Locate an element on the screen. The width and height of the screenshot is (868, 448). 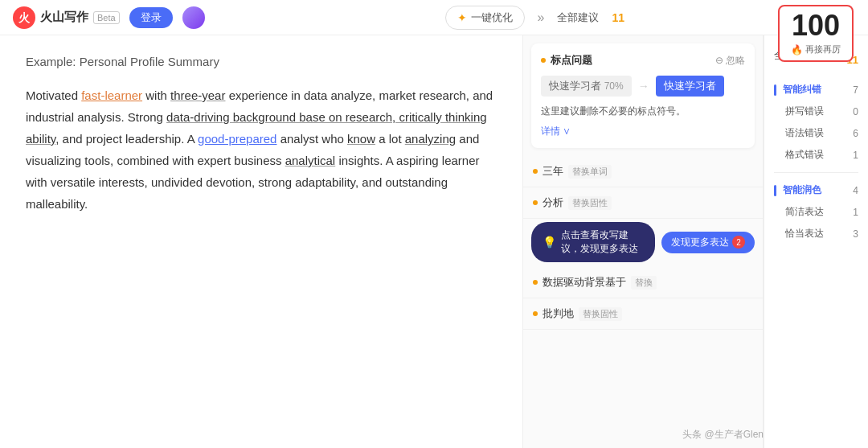
header-center: ✦ 一键优化 » 全部建议 11 is located at coordinates (535, 18).